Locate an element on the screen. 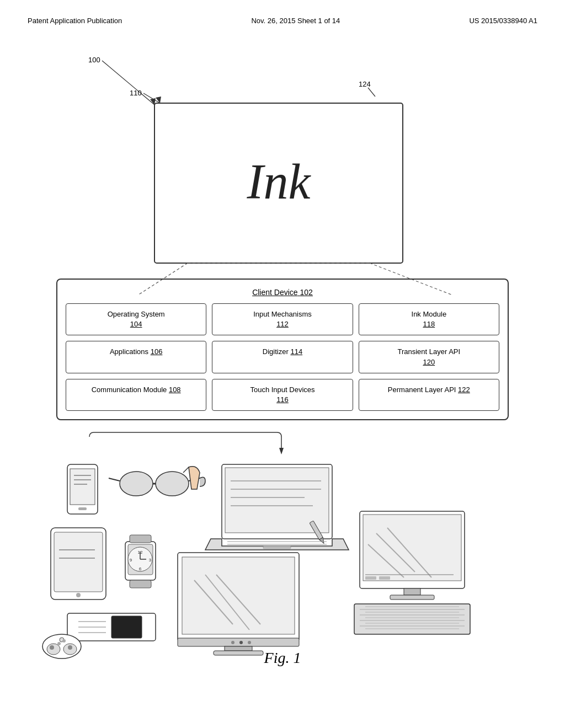  cell-pl-label: Permanent Layer API is located at coordinates (422, 389).